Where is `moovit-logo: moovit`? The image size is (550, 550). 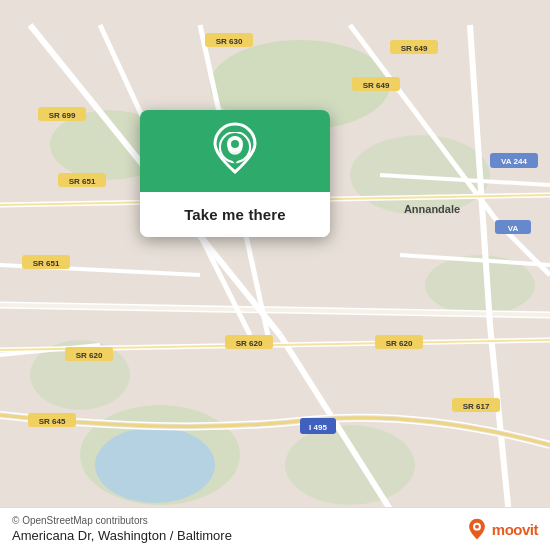 moovit-logo: moovit is located at coordinates (502, 529).